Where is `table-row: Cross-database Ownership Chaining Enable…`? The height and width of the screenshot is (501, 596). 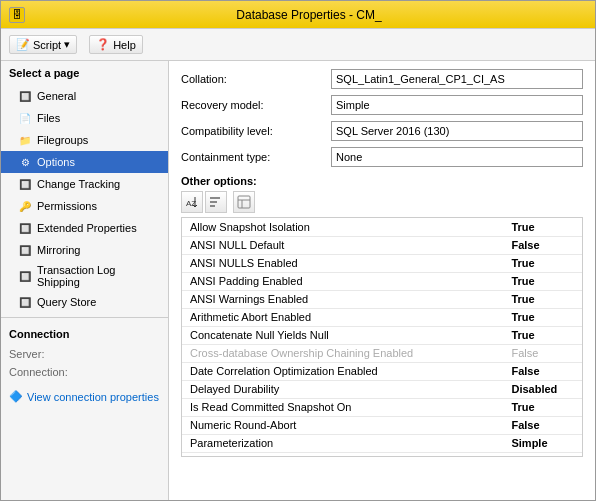 table-row: Cross-database Ownership Chaining Enable… is located at coordinates (382, 353).